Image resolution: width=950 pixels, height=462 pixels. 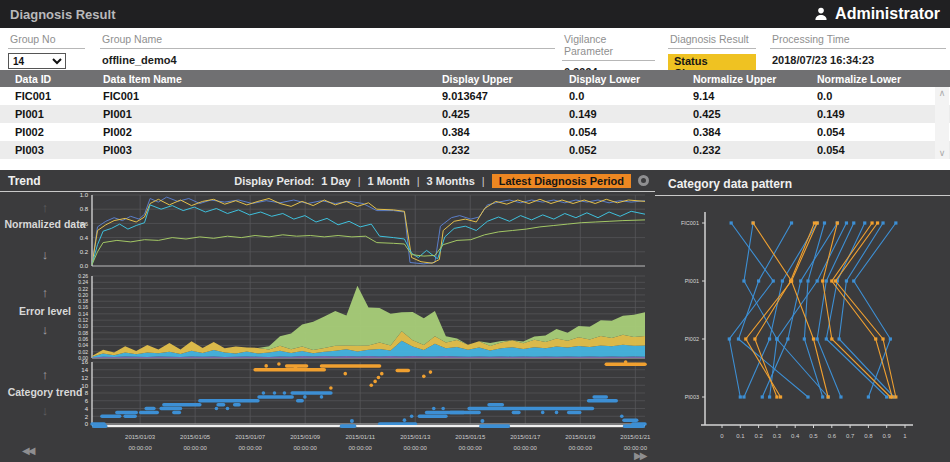 What do you see at coordinates (814, 436) in the screenshot?
I see `svg-text: 0.5` at bounding box center [814, 436].